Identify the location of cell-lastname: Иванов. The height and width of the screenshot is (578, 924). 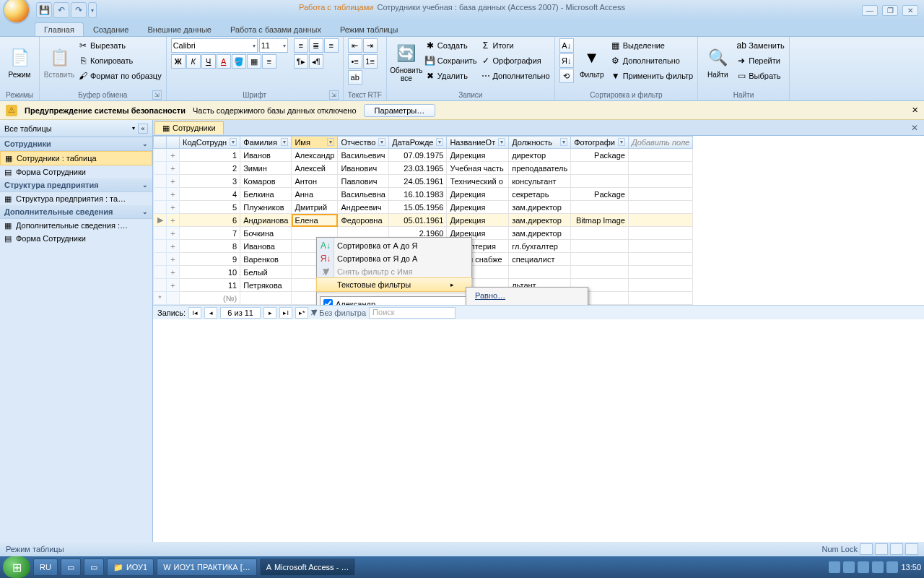
(266, 155).